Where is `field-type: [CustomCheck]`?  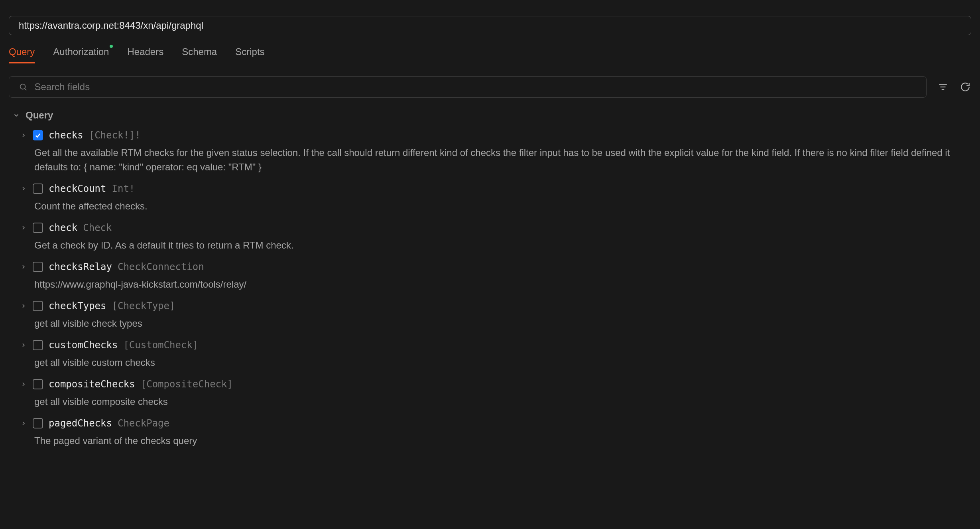
field-type: [CustomCheck] is located at coordinates (161, 345).